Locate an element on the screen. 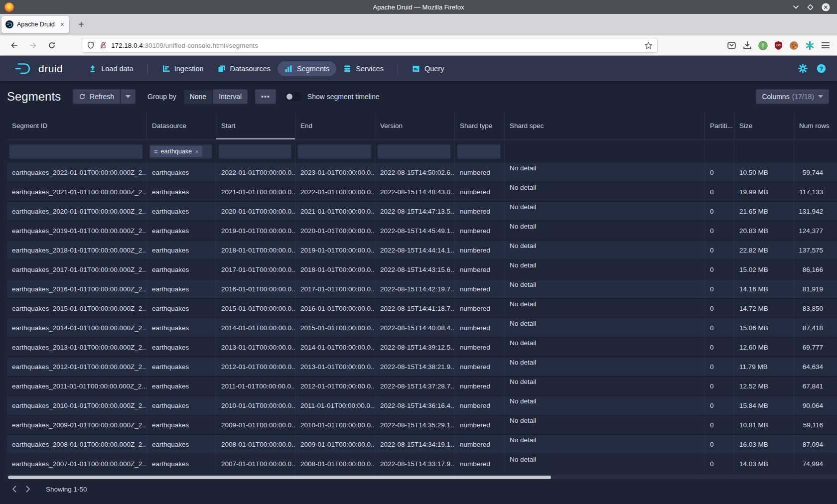 This screenshot has height=504, width=837. filter-input-end is located at coordinates (334, 151).